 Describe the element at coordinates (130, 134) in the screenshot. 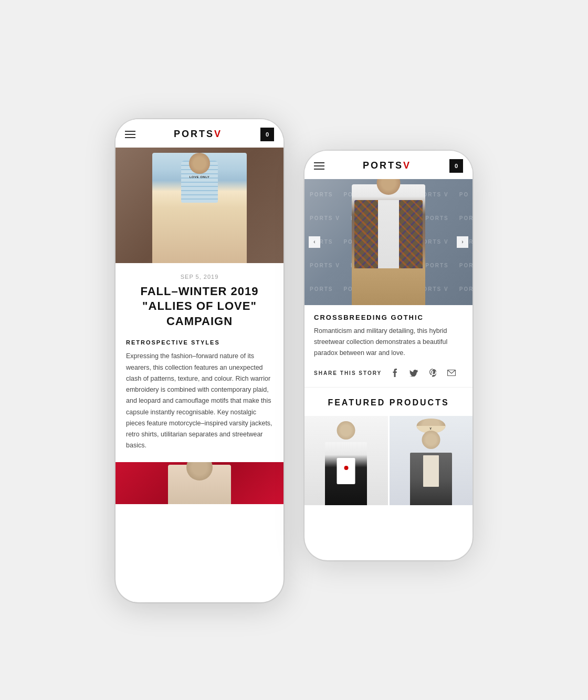

I see `hamburger-icon` at that location.